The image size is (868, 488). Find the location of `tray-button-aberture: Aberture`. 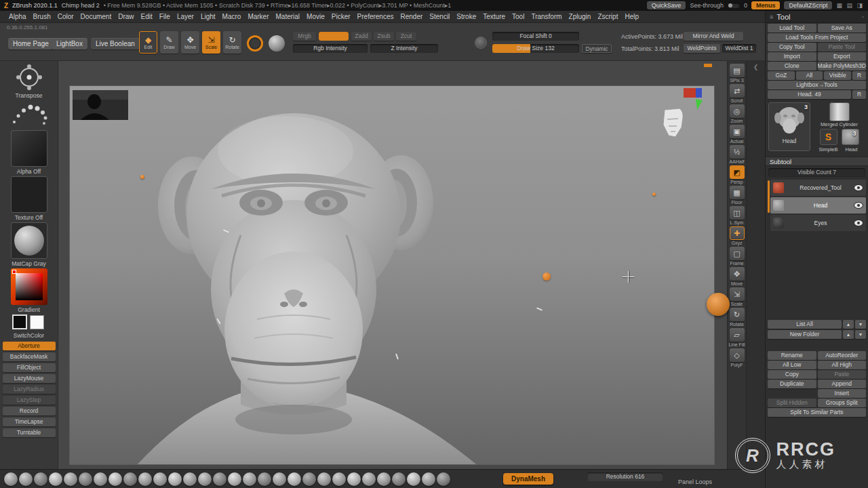

tray-button-aberture: Aberture is located at coordinates (29, 346).